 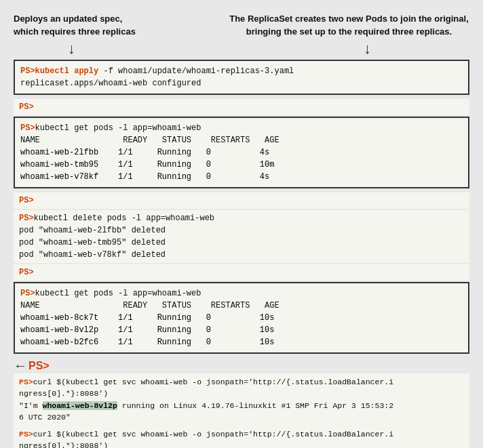 I want to click on delete-cmd-block: PS>kubectl delete pods -l app=whoami-web…, so click(x=242, y=237).